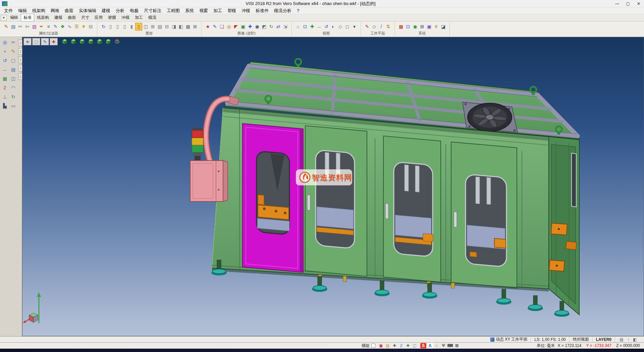 The width and height of the screenshot is (644, 352). What do you see at coordinates (415, 27) in the screenshot?
I see `globe-icon: ◉` at bounding box center [415, 27].